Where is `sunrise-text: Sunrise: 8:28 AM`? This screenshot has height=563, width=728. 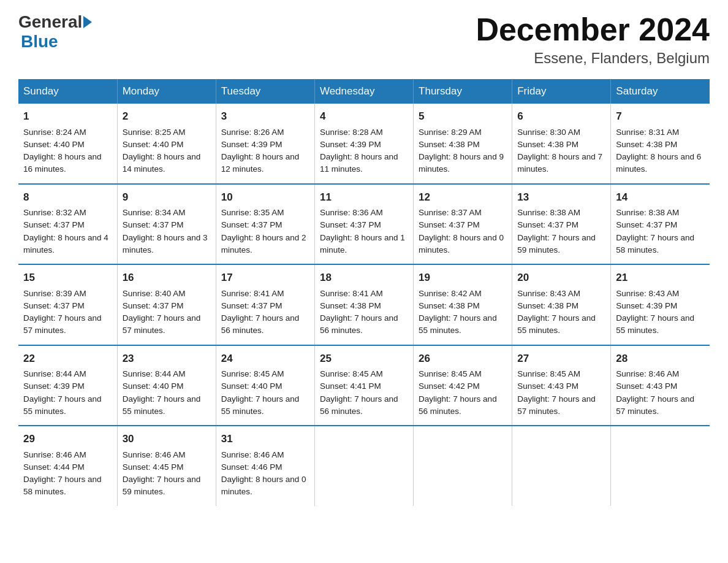
sunrise-text: Sunrise: 8:28 AM is located at coordinates (352, 132).